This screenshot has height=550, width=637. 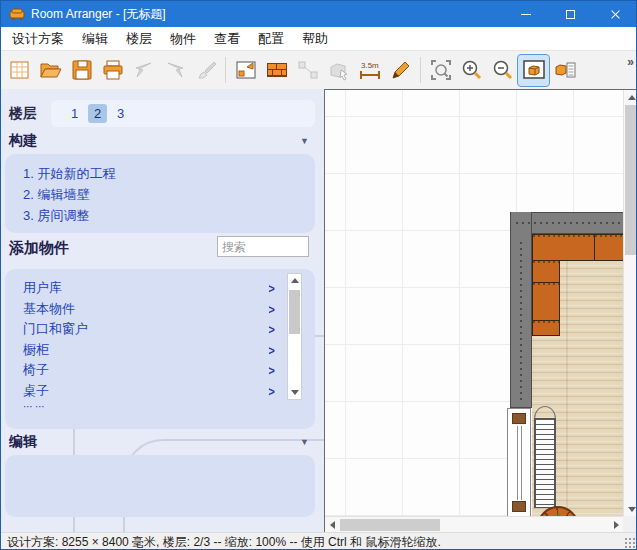 What do you see at coordinates (521, 320) in the screenshot?
I see `wall-hatch` at bounding box center [521, 320].